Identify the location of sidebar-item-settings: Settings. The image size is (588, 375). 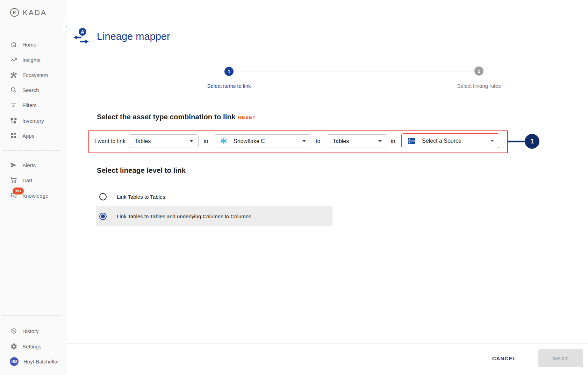
(26, 346).